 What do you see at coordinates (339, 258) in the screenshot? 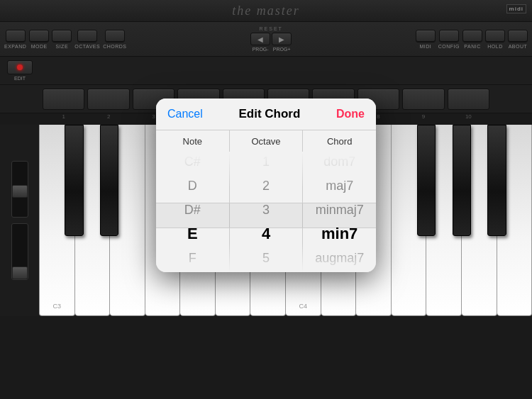
I see `picker-item: augmaj7` at bounding box center [339, 258].